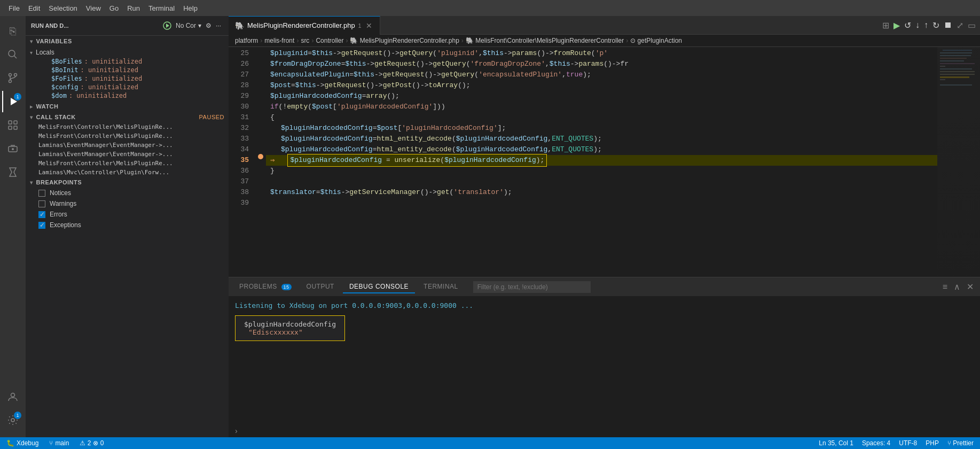  Describe the element at coordinates (13, 125) in the screenshot. I see `extensions-icon` at that location.